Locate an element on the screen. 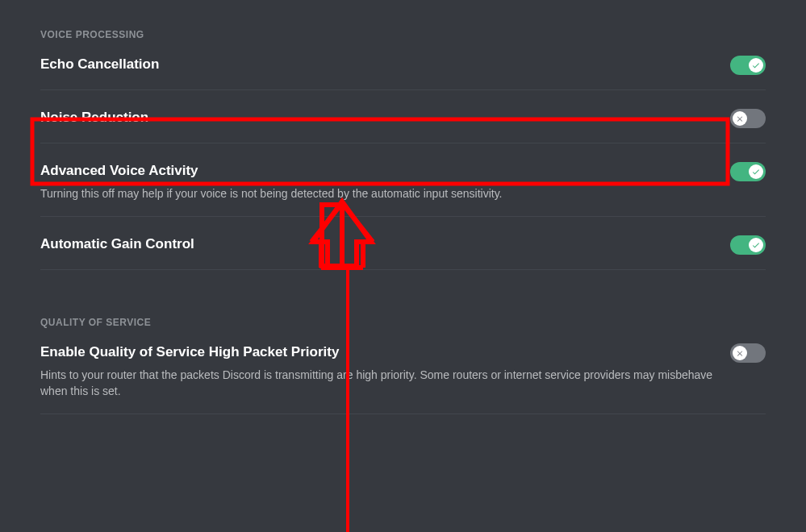 This screenshot has height=532, width=806. qos-hpp-title: Enable Quality of Service High Packet Pr… is located at coordinates (378, 352).